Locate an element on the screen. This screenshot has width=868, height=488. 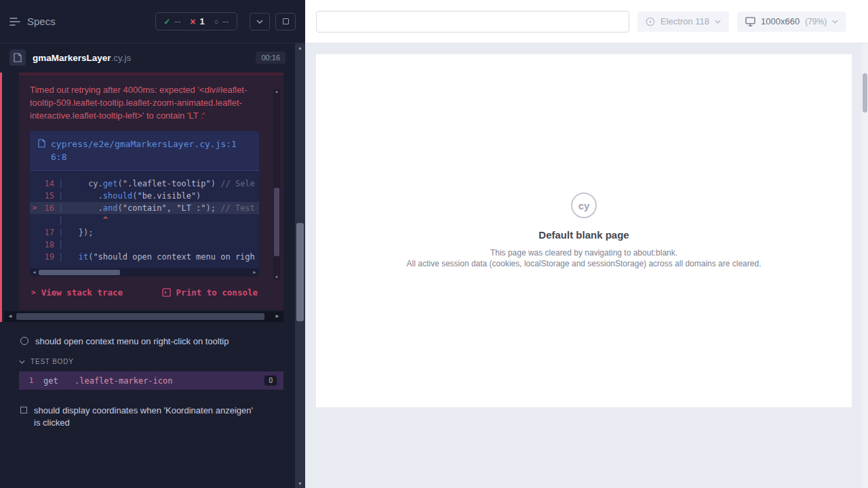
monitor-icon is located at coordinates (750, 22).